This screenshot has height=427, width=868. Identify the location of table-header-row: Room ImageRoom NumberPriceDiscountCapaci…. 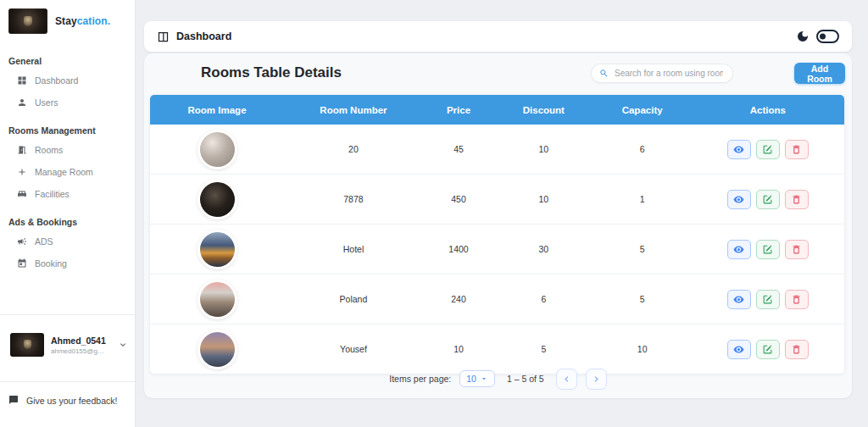
(497, 110).